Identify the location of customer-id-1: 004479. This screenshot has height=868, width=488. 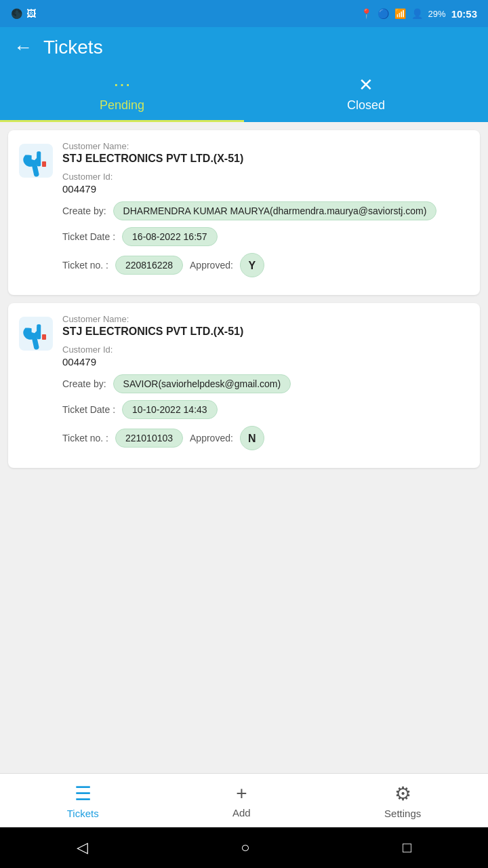
(266, 189).